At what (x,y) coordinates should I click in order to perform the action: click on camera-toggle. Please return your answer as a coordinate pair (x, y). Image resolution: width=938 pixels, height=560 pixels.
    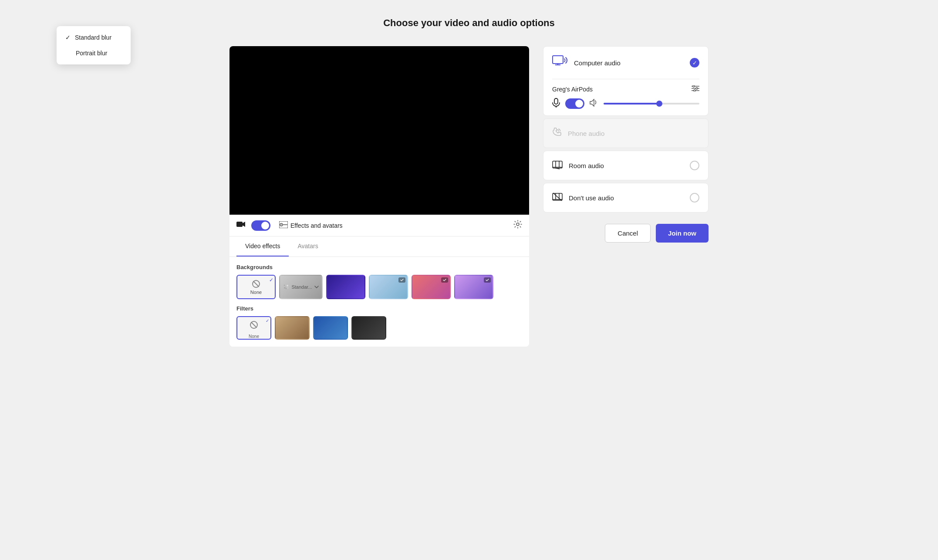
    Looking at the image, I should click on (261, 226).